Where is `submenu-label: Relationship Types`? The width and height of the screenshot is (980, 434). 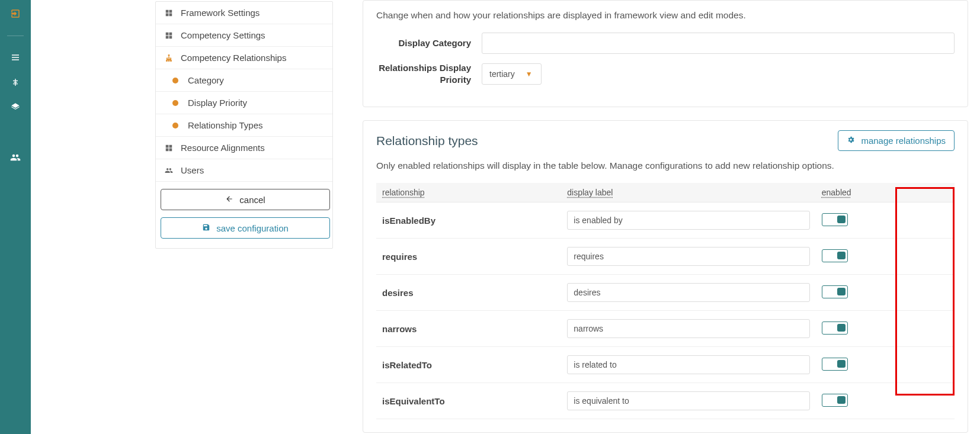 submenu-label: Relationship Types is located at coordinates (225, 126).